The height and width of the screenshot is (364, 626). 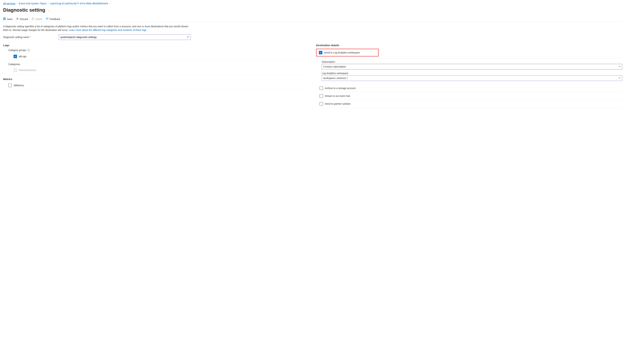 I want to click on breadcrumb-event-grid-system-topics: Event Grid System Topics, so click(x=33, y=3).